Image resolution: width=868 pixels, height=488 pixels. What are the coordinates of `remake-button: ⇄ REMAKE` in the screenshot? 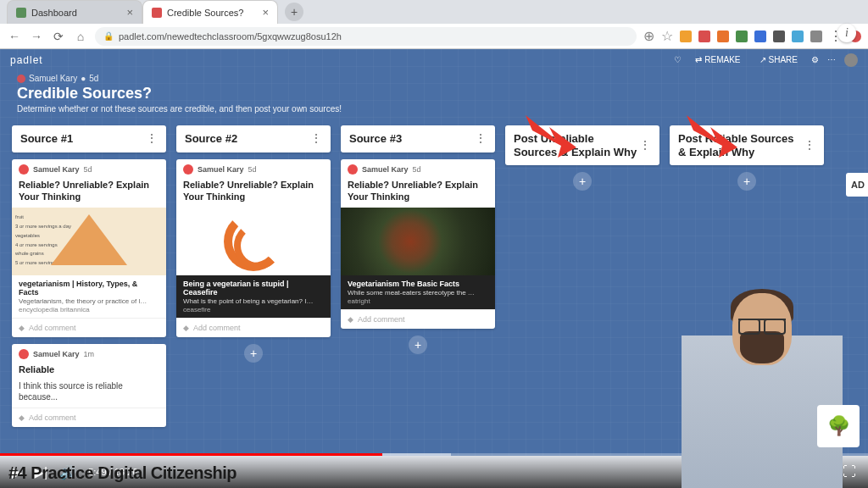 It's located at (717, 59).